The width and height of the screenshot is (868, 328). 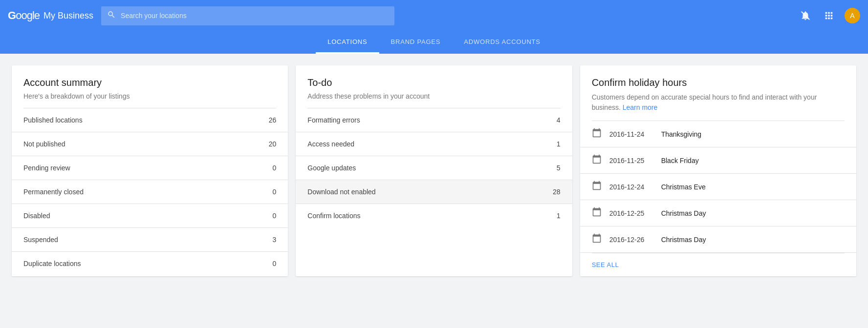 I want to click on download-not-enabled-value: 28, so click(x=557, y=192).